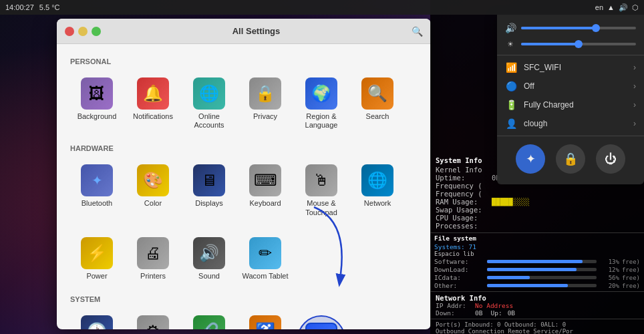  Describe the element at coordinates (321, 104) in the screenshot. I see `settings-item-region: 🌍 Region & Language` at that location.